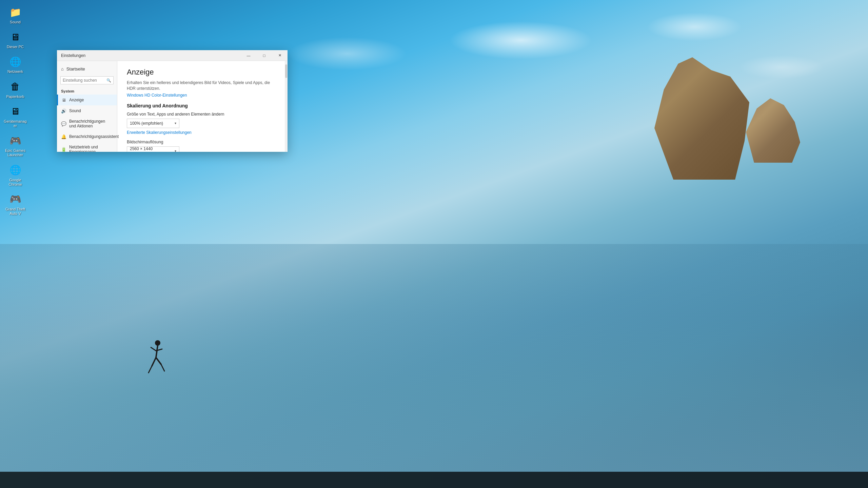 This screenshot has height=488, width=868. Describe the element at coordinates (15, 170) in the screenshot. I see `chrome-icon: 🌐` at that location.